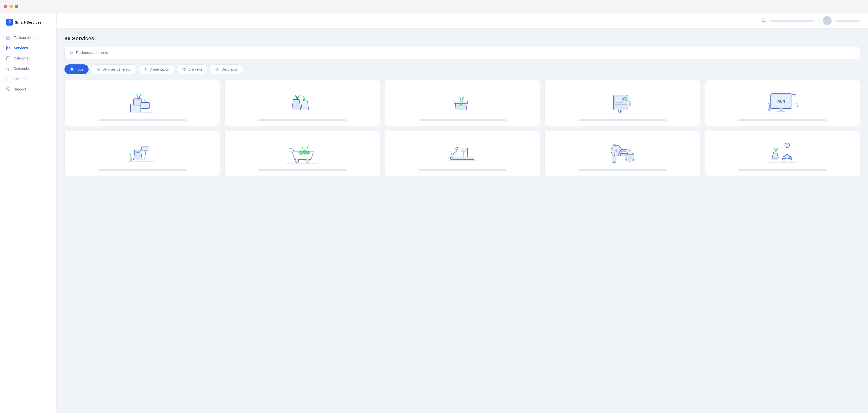  Describe the element at coordinates (22, 58) in the screenshot. I see `sidebar-item-calendrier-label: Calendrier` at that location.